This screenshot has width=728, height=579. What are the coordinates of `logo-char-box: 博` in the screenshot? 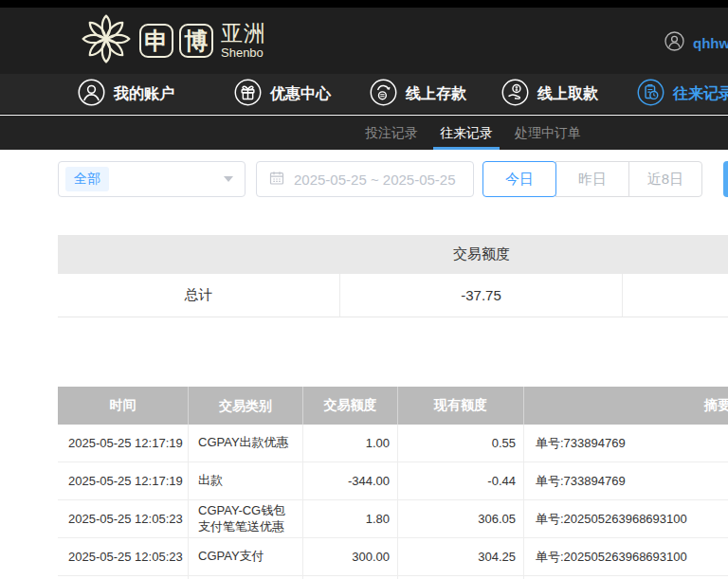 It's located at (196, 41).